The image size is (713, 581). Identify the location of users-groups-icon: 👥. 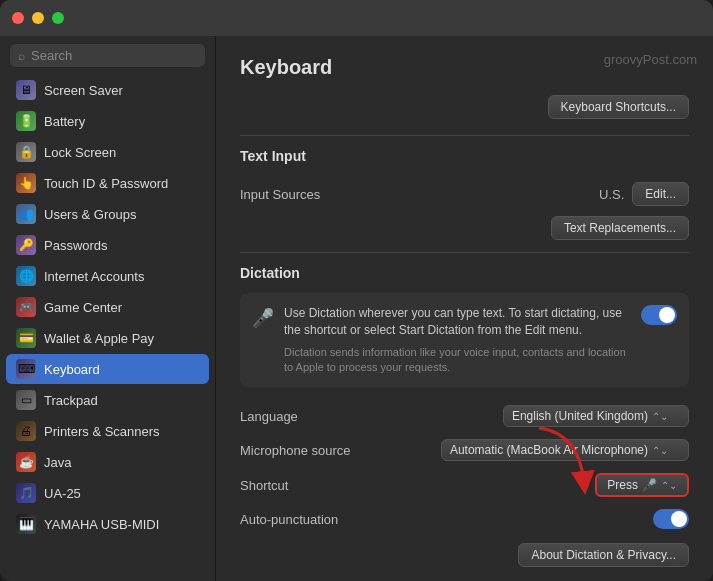
(26, 214).